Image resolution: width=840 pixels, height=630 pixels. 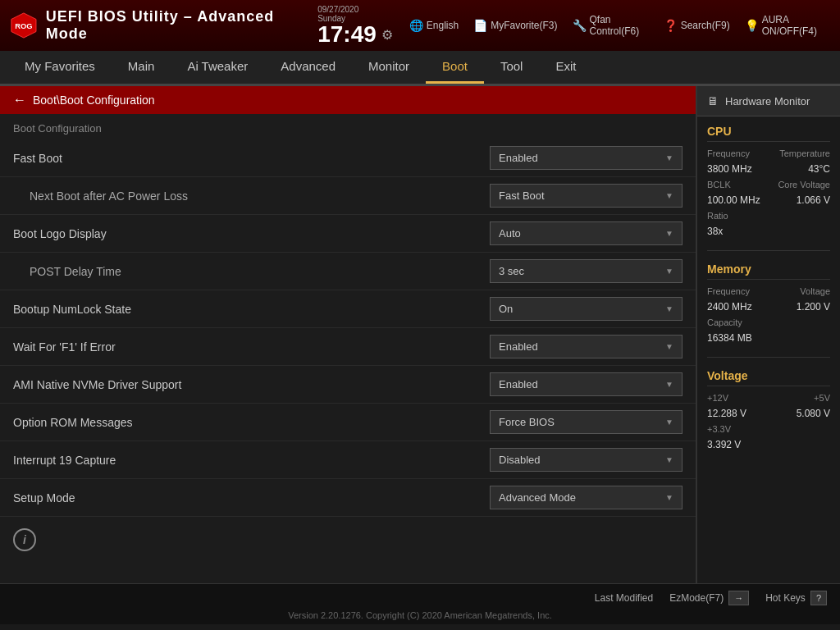 What do you see at coordinates (586, 271) in the screenshot?
I see `setting-post-delay-dropdown: 3 sec ▼` at bounding box center [586, 271].